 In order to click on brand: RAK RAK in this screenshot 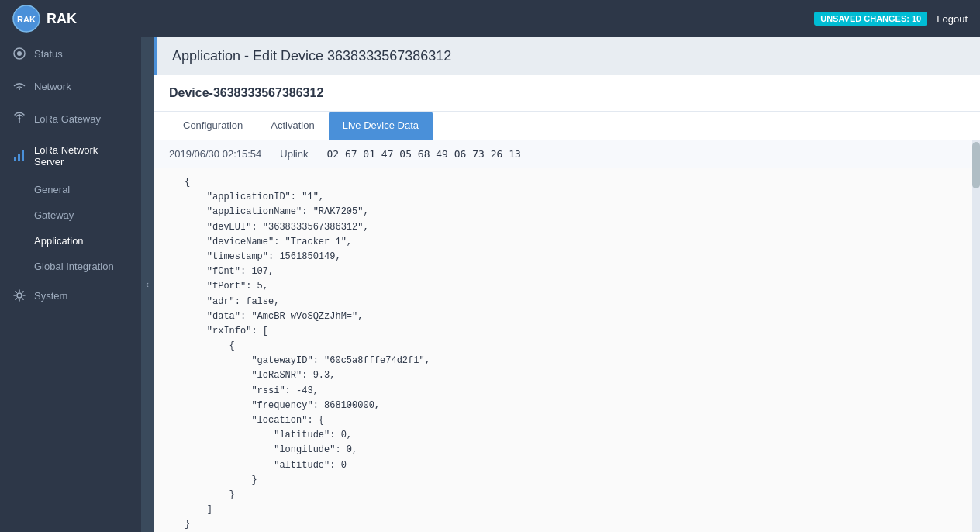, I will do `click(45, 19)`.